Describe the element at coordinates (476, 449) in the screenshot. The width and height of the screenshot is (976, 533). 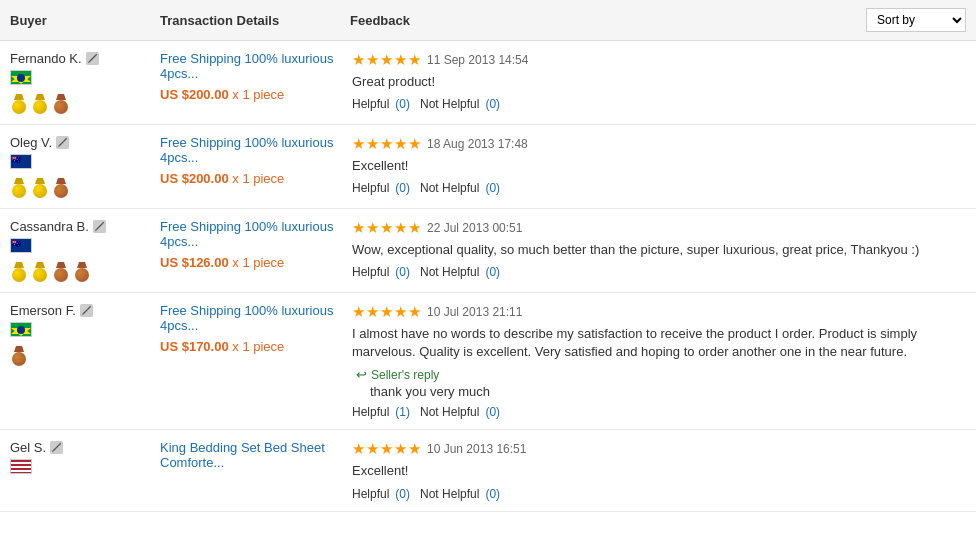
I see `review-date: 10 Jun 2013 16:51` at that location.